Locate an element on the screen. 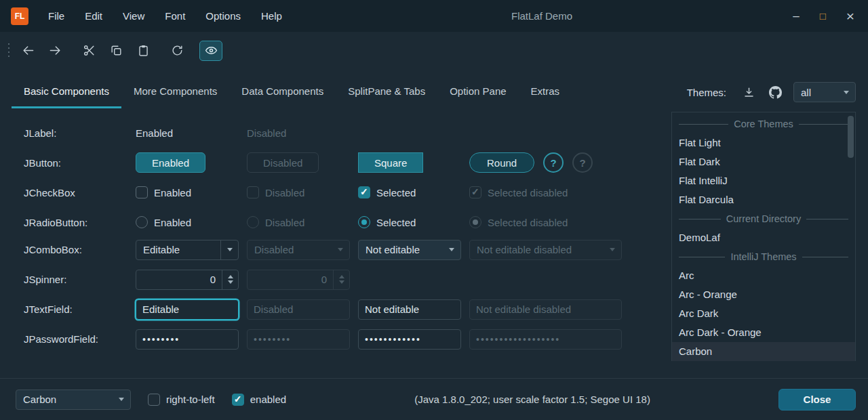 The height and width of the screenshot is (420, 868). tab-option-pane: Option Pane is located at coordinates (477, 92).